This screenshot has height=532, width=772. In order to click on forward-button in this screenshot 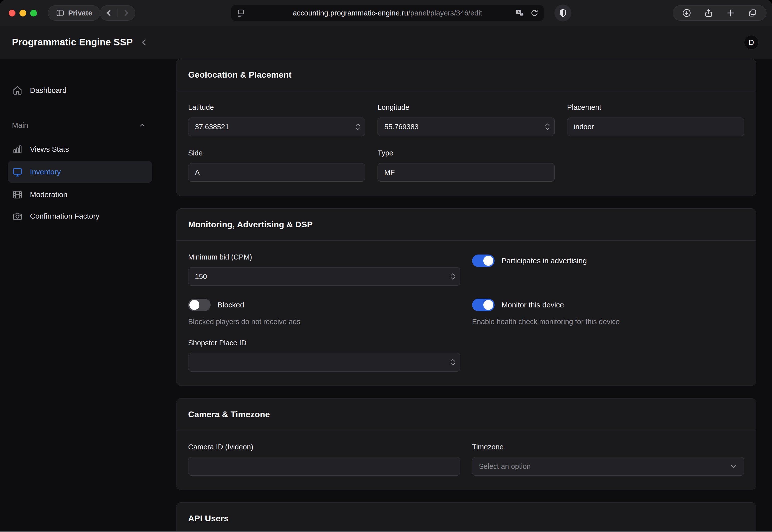, I will do `click(126, 13)`.